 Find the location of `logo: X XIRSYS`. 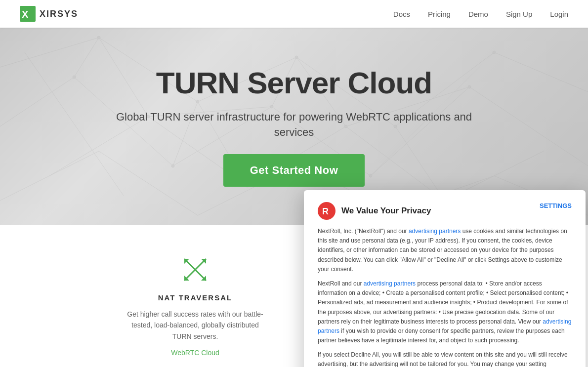

logo: X XIRSYS is located at coordinates (49, 14).